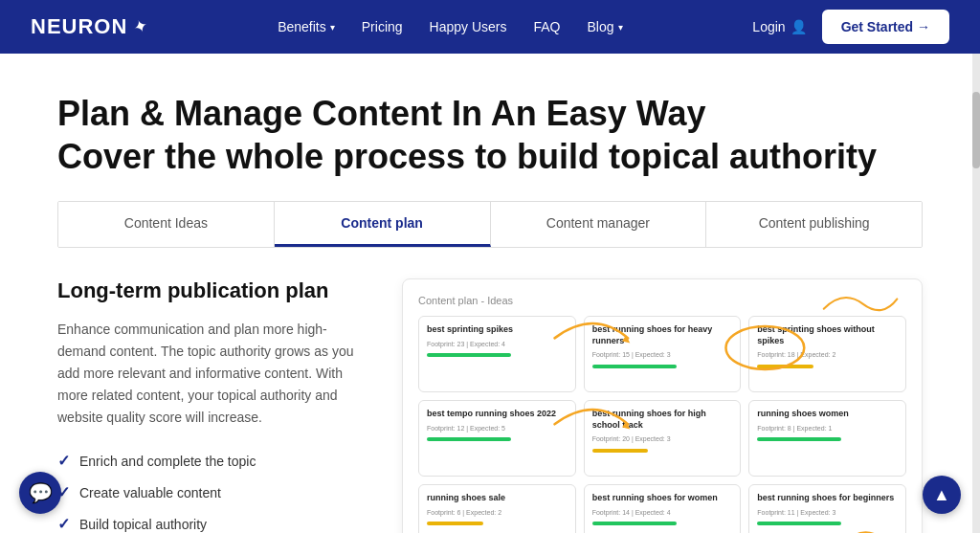  What do you see at coordinates (851, 27) in the screenshot?
I see `navbar-actions: Login 👤 Get Started →` at bounding box center [851, 27].